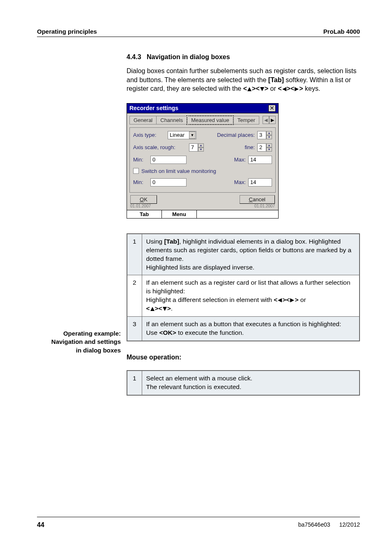  I want to click on tab-channels: Channels, so click(172, 120).